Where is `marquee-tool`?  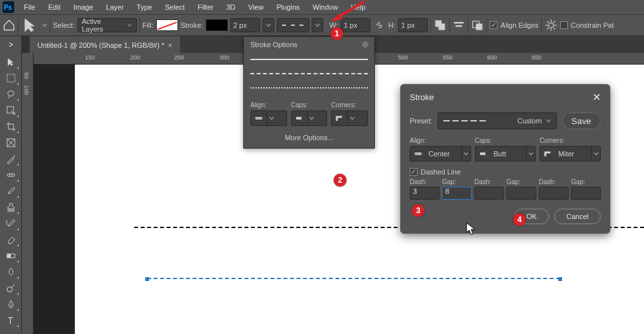 marquee-tool is located at coordinates (11, 78).